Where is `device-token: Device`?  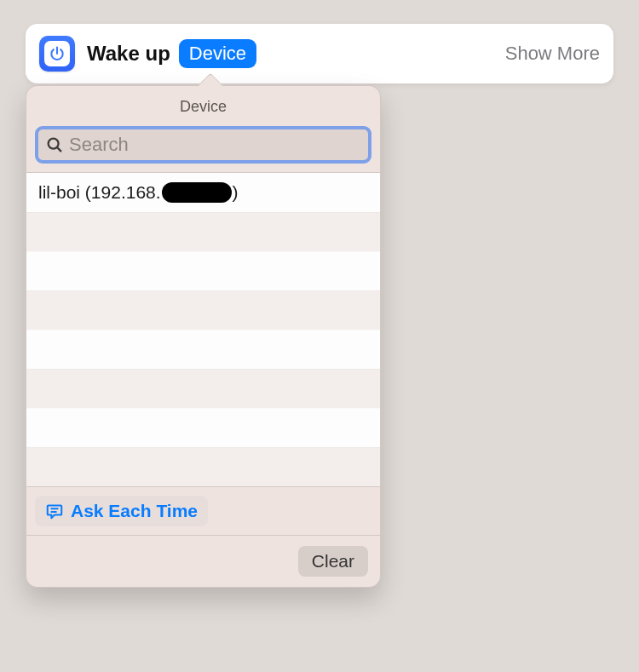
device-token: Device is located at coordinates (218, 54).